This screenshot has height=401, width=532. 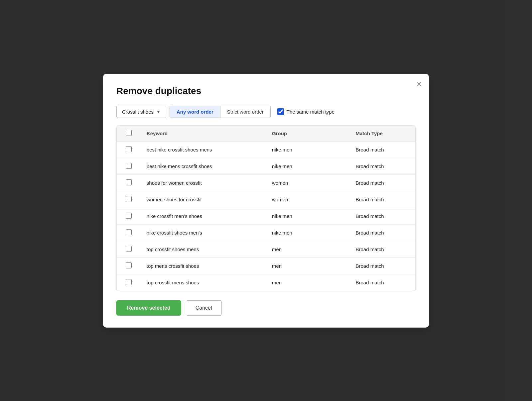 What do you see at coordinates (245, 112) in the screenshot?
I see `strict-word-order-button: Strict word order` at bounding box center [245, 112].